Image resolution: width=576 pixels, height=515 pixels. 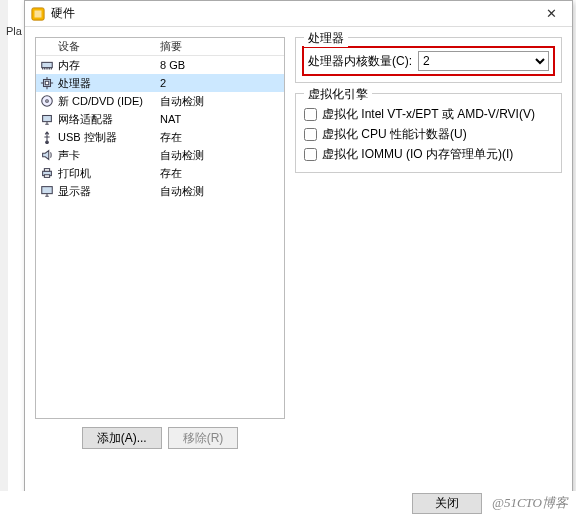 What do you see at coordinates (326, 38) in the screenshot?
I see `processor-legend: 处理器` at bounding box center [326, 38].